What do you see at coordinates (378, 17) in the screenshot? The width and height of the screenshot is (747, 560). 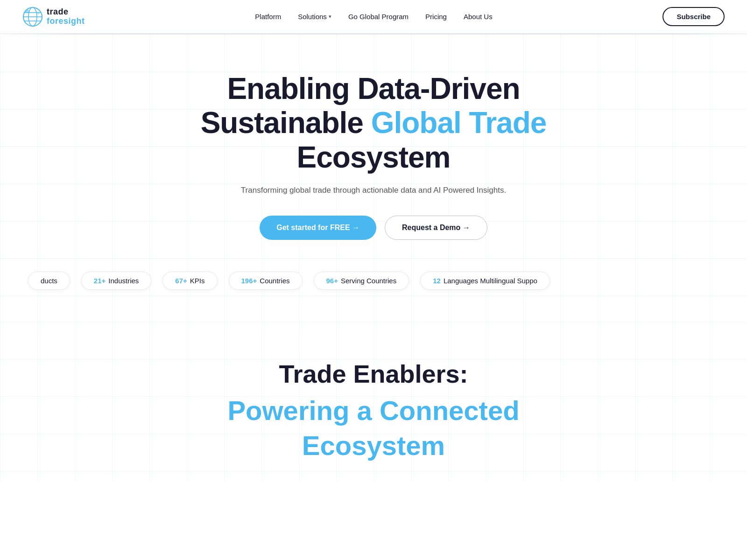 I see `nav-link-go-global: Go Global Program` at bounding box center [378, 17].